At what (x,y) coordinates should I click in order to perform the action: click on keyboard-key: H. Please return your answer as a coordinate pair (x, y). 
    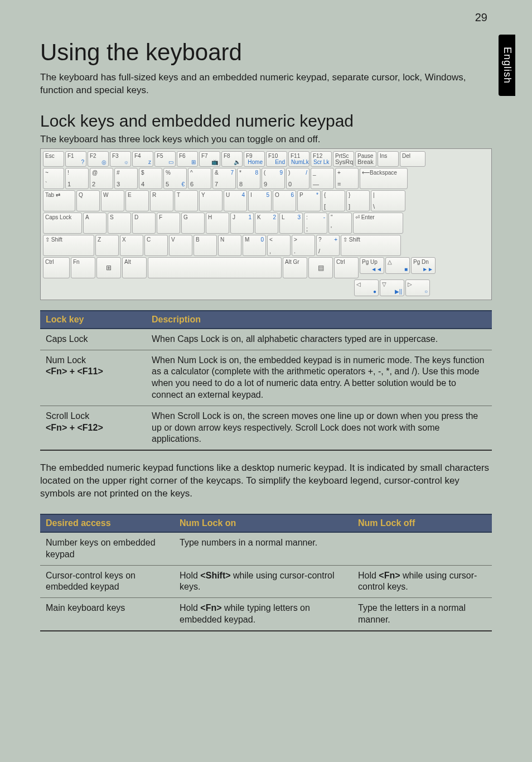
    Looking at the image, I should click on (217, 223).